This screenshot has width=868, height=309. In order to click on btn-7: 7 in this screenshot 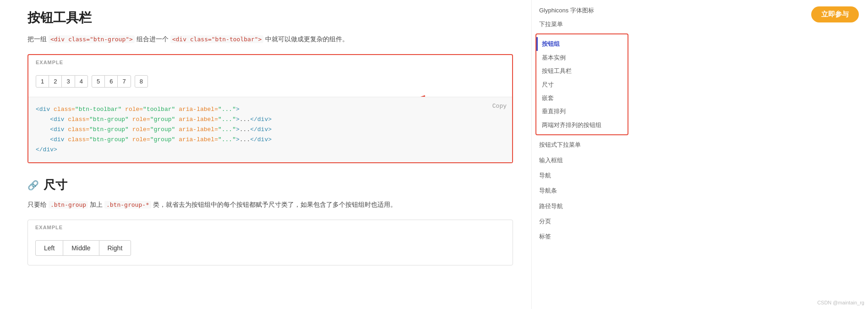, I will do `click(124, 82)`.